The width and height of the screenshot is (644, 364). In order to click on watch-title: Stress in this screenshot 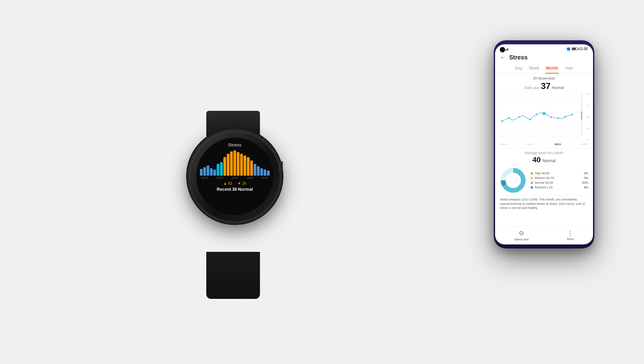, I will do `click(235, 145)`.